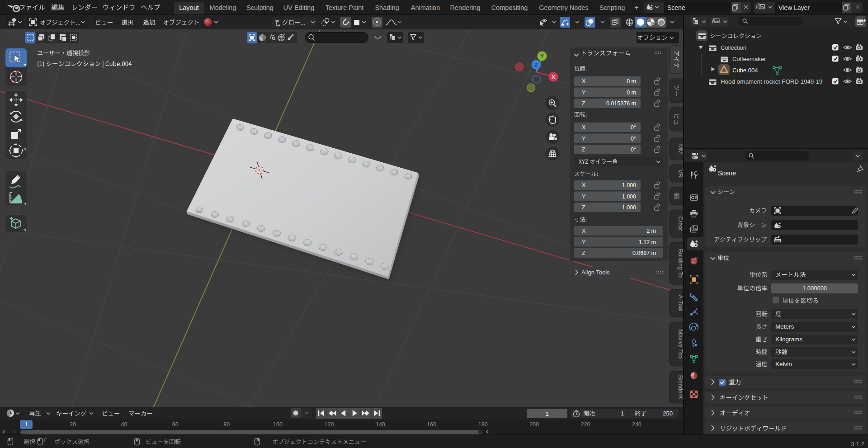 The image size is (868, 448). What do you see at coordinates (647, 242) in the screenshot?
I see `svg-text: 1.12 m` at bounding box center [647, 242].